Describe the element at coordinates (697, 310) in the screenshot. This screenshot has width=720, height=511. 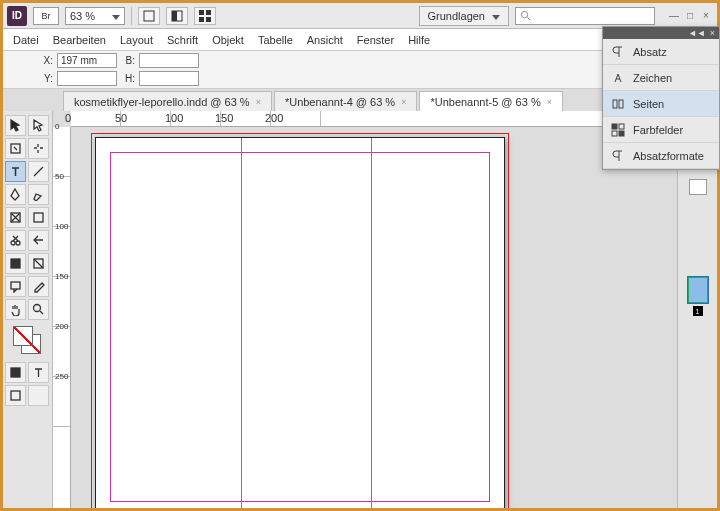
I see `panel-dock: A 1` at that location.